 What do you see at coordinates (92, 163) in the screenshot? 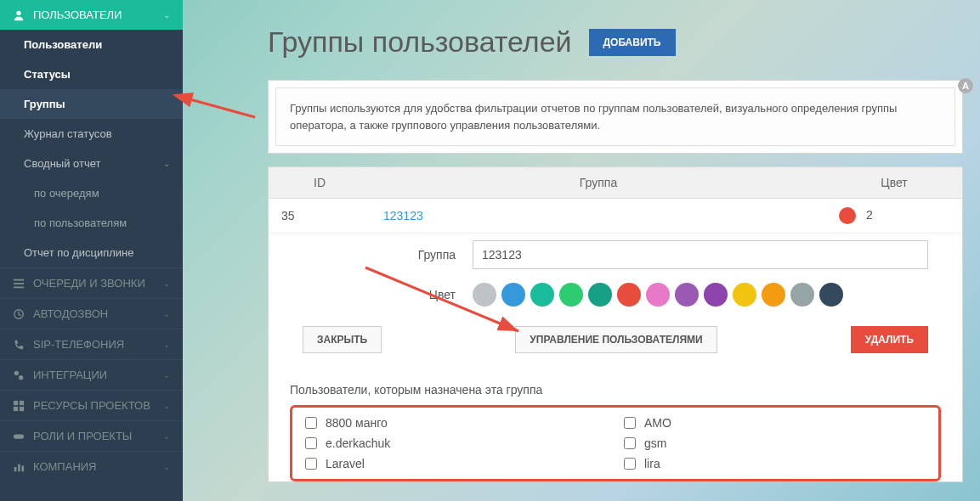
I see `sidebar-item-summary-report: Сводный отчет⌄` at bounding box center [92, 163].